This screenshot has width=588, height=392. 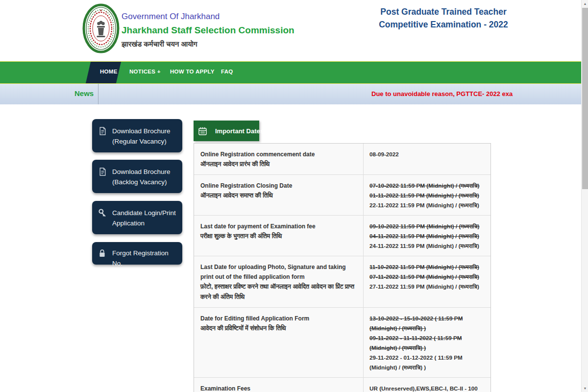 I want to click on table-row: Date for Editing filled Application Form…, so click(x=342, y=343).